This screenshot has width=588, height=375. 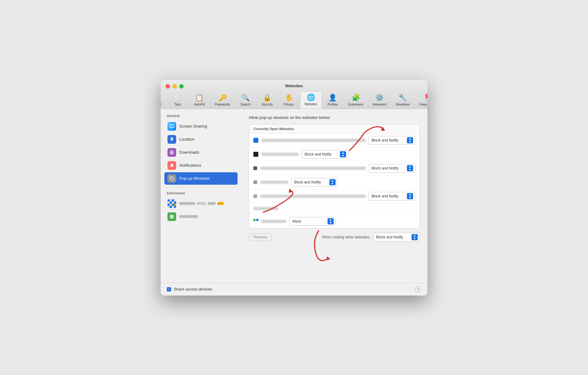 I want to click on dropdown-block-notify-4: Block and Notify ▲▼, so click(x=314, y=182).